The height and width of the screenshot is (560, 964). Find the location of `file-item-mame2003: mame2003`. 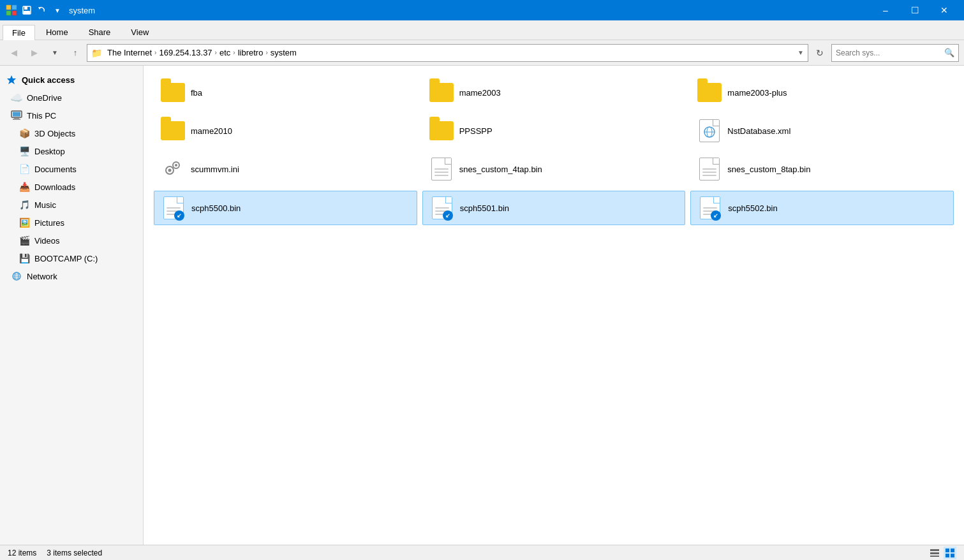

file-item-mame2003: mame2003 is located at coordinates (554, 92).